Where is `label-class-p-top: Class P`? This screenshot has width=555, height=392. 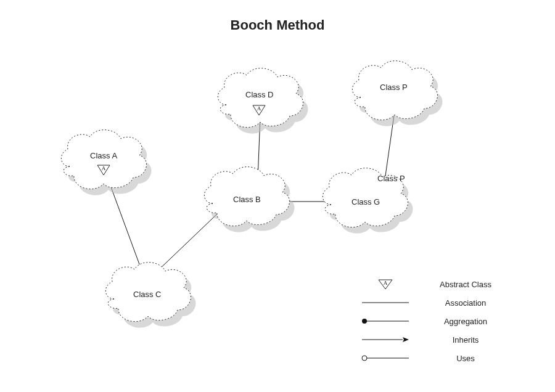
label-class-p-top: Class P is located at coordinates (393, 88).